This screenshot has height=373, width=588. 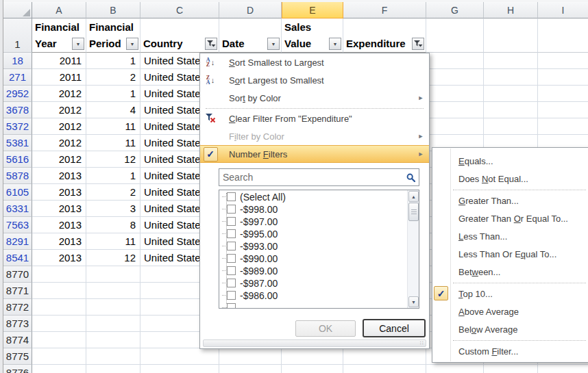 What do you see at coordinates (59, 94) in the screenshot?
I see `cell-a2952: 2012` at bounding box center [59, 94].